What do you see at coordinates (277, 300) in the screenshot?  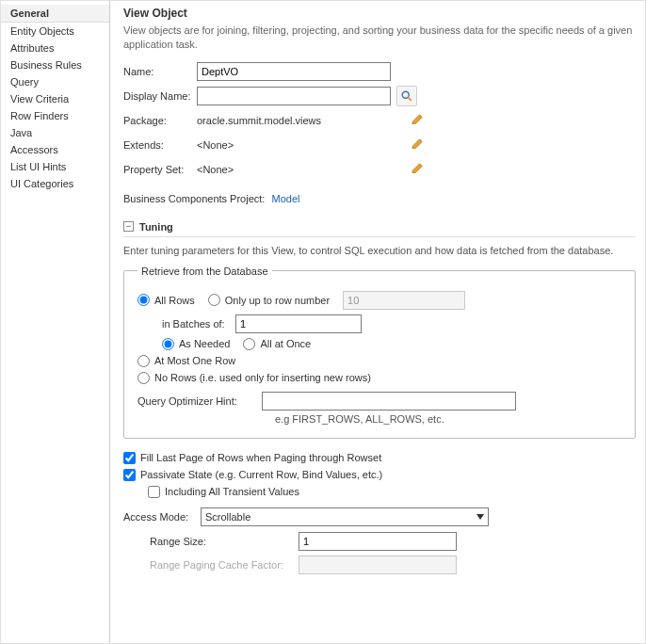 I see `label-only-upto: Only up to row number` at bounding box center [277, 300].